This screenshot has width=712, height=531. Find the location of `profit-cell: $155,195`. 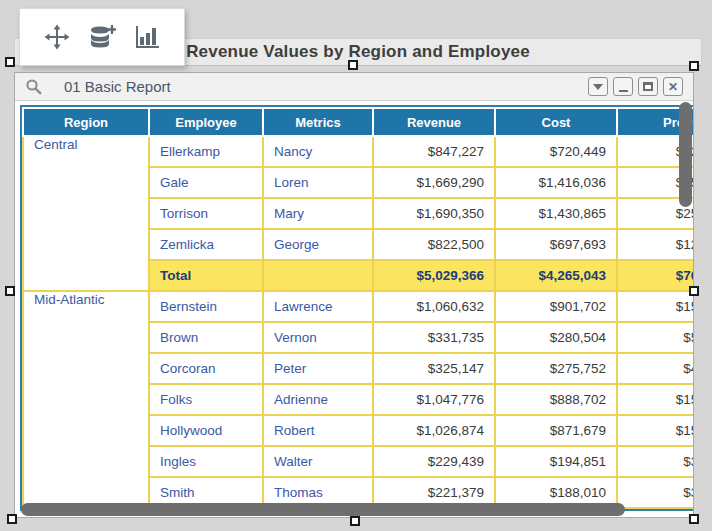

profit-cell: $155,195 is located at coordinates (655, 430).